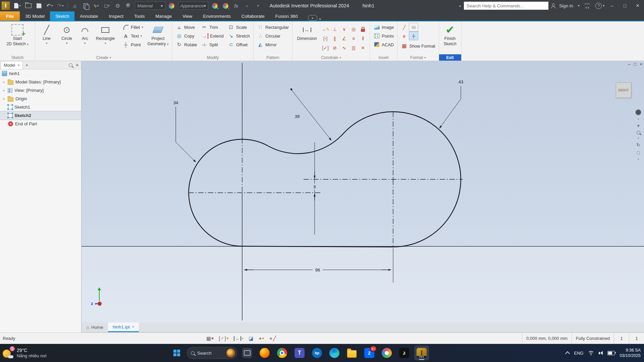  Describe the element at coordinates (172, 6) in the screenshot. I see `appearance-wheel-button` at that location.